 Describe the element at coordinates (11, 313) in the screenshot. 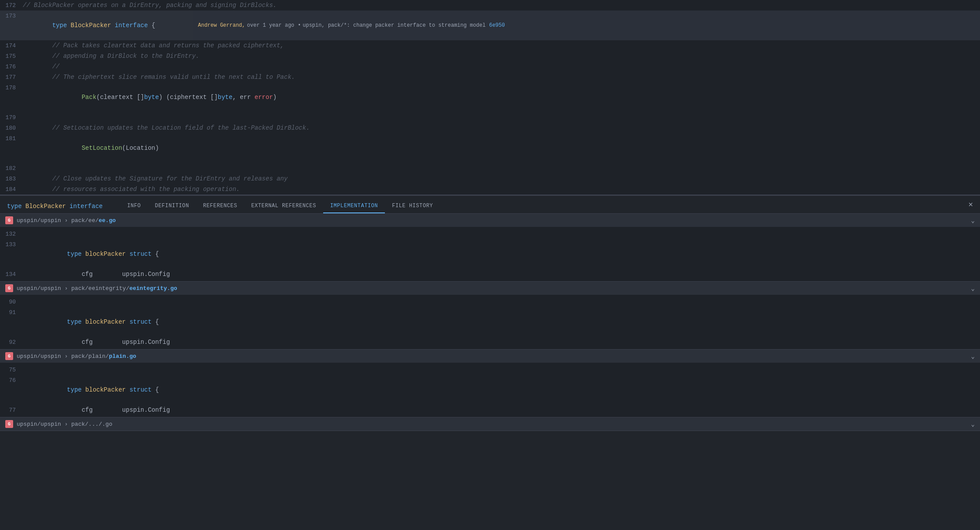

I see `line-number-ei-91: 91` at that location.